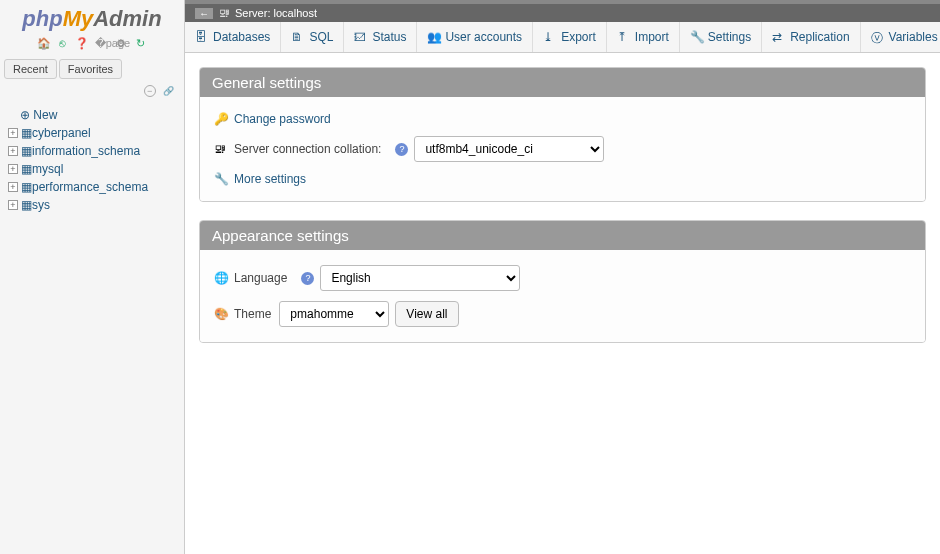 The width and height of the screenshot is (940, 554). I want to click on tree-db-performance-schema: + ▦ performance_schema, so click(92, 187).